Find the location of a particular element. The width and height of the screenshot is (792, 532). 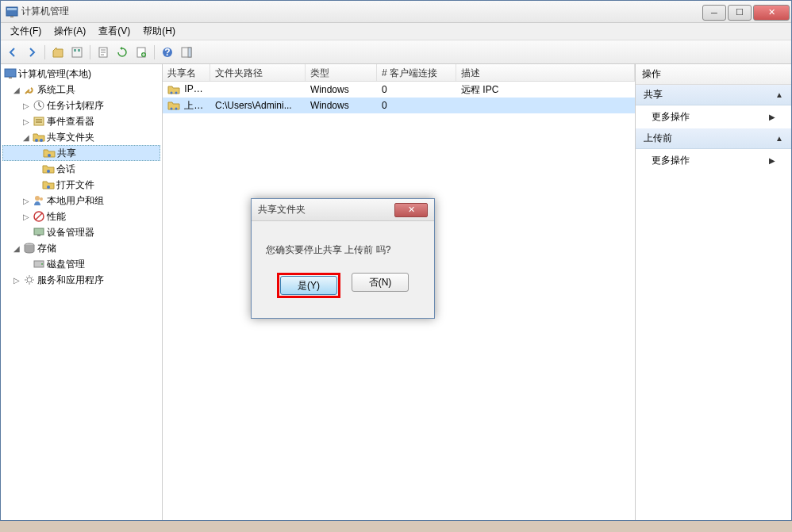

tree-open-files: 打开文件 is located at coordinates (81, 185).